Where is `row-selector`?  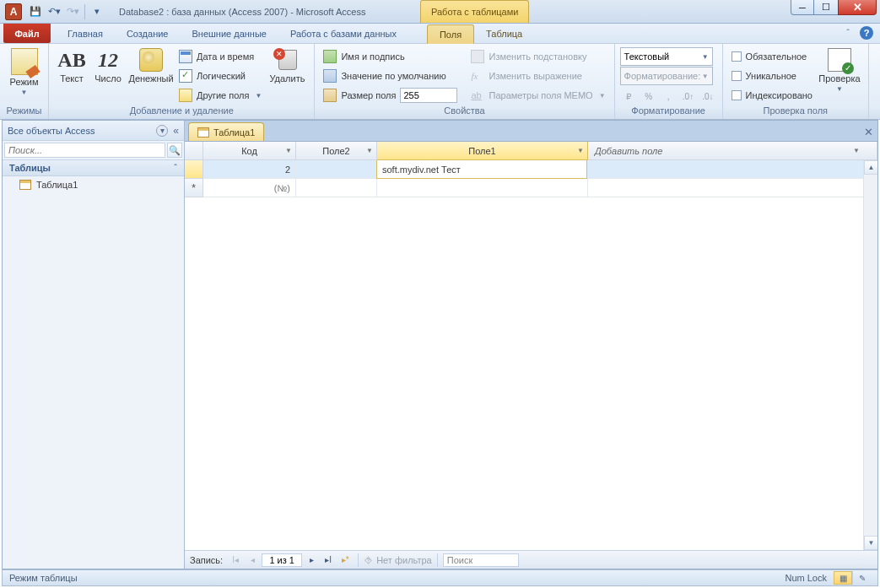 row-selector is located at coordinates (194, 170).